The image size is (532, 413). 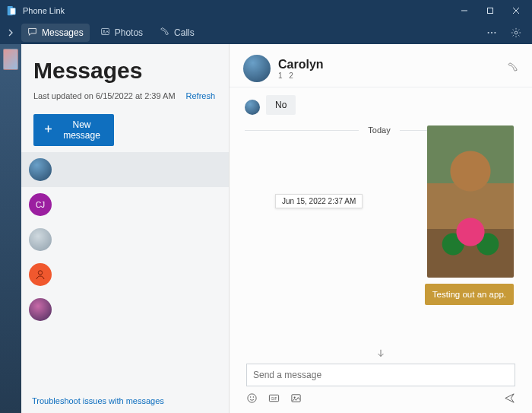 I want to click on minimize-button, so click(x=464, y=11).